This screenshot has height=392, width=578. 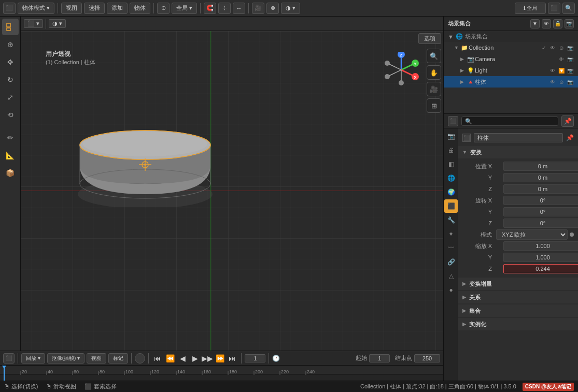 What do you see at coordinates (541, 246) in the screenshot?
I see `scale-x-field` at bounding box center [541, 246].